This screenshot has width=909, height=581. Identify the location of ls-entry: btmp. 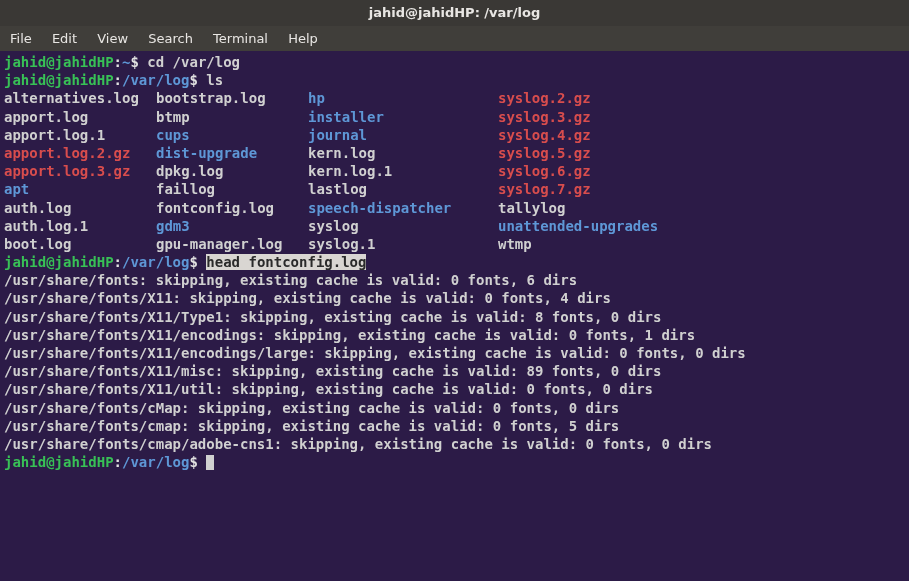
(232, 117).